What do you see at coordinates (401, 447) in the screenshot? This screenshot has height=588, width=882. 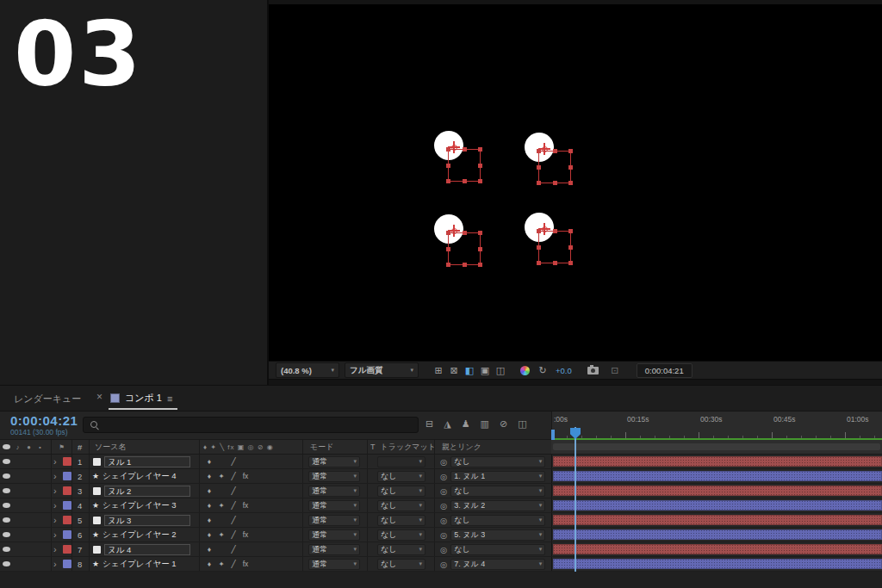 I see `col-track-matte-header: Tトラックマット` at bounding box center [401, 447].